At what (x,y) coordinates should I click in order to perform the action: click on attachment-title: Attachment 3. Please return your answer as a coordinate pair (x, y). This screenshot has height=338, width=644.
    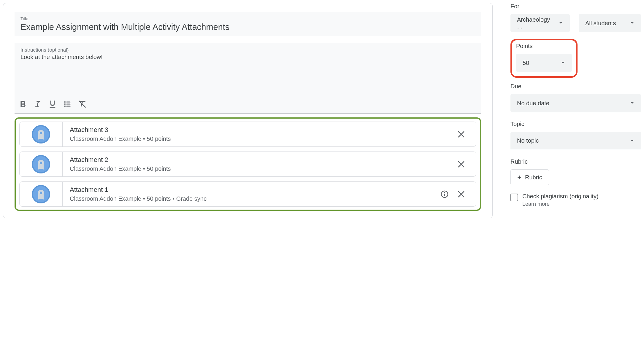
    Looking at the image, I should click on (258, 130).